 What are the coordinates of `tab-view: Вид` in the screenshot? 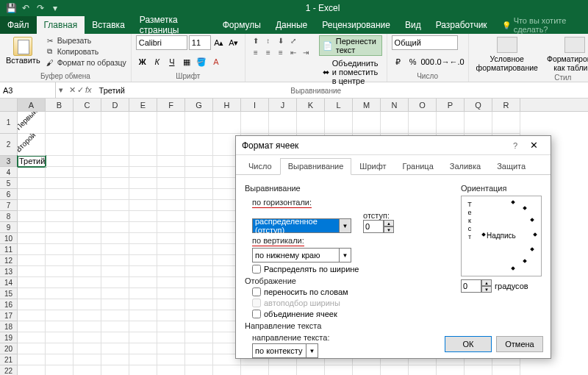 It's located at (413, 25).